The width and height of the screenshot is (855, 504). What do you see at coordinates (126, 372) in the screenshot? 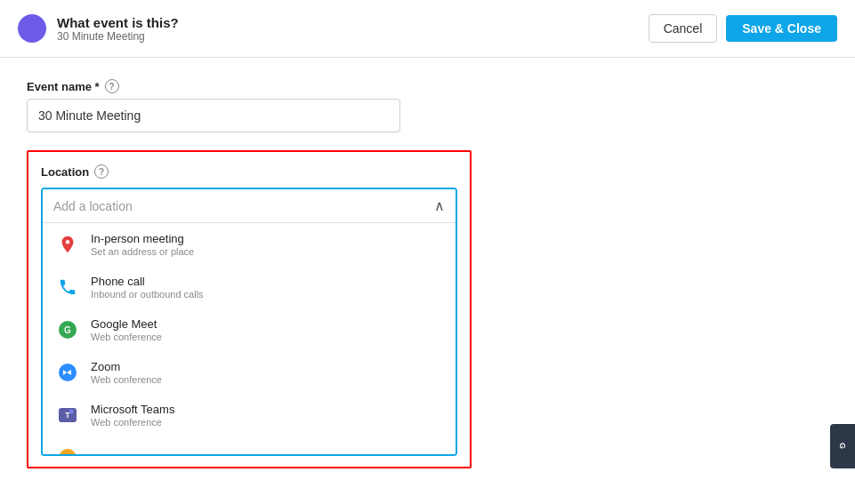
I see `zoom-text: Zoom Web conference` at bounding box center [126, 372].